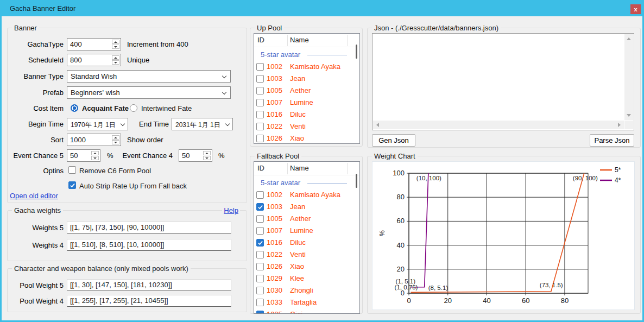 The image size is (644, 322). I want to click on chart-annotation: (73, 1.5), so click(552, 285).